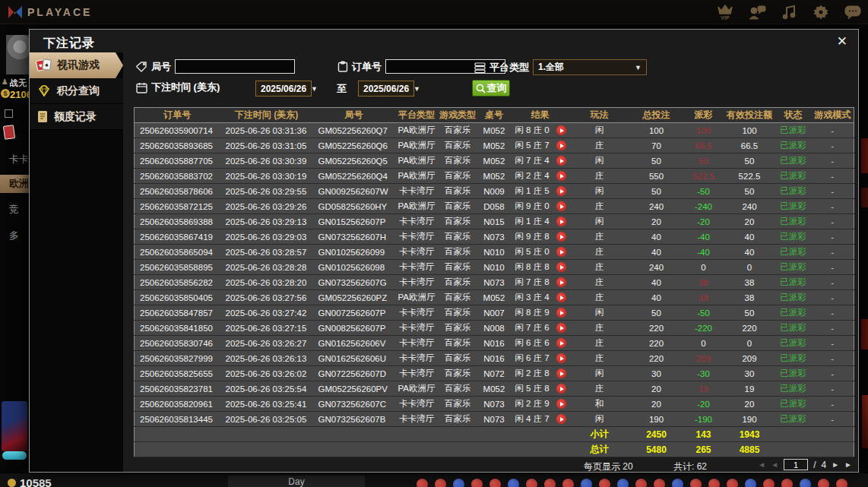 The height and width of the screenshot is (487, 868). What do you see at coordinates (44, 65) in the screenshot?
I see `playing-cards-icon: ♥♠` at bounding box center [44, 65].